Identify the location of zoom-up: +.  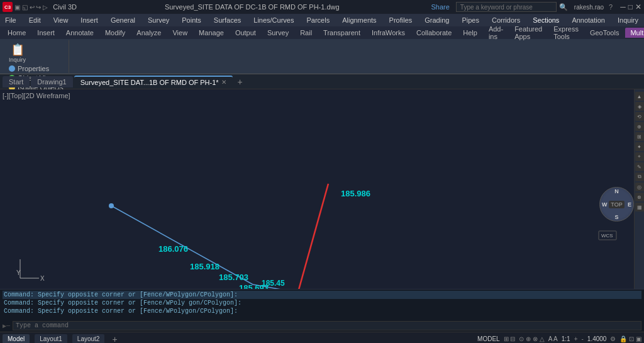
(576, 339).